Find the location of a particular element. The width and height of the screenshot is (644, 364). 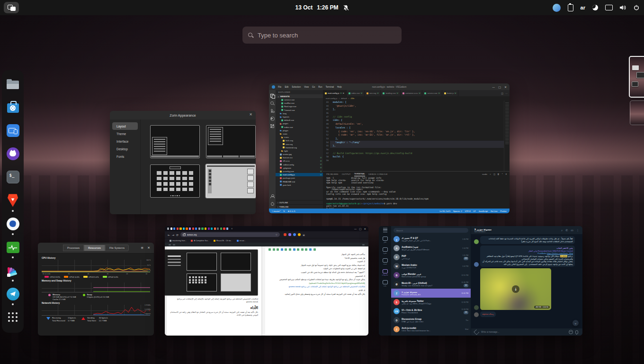

account-icon is located at coordinates (295, 235).